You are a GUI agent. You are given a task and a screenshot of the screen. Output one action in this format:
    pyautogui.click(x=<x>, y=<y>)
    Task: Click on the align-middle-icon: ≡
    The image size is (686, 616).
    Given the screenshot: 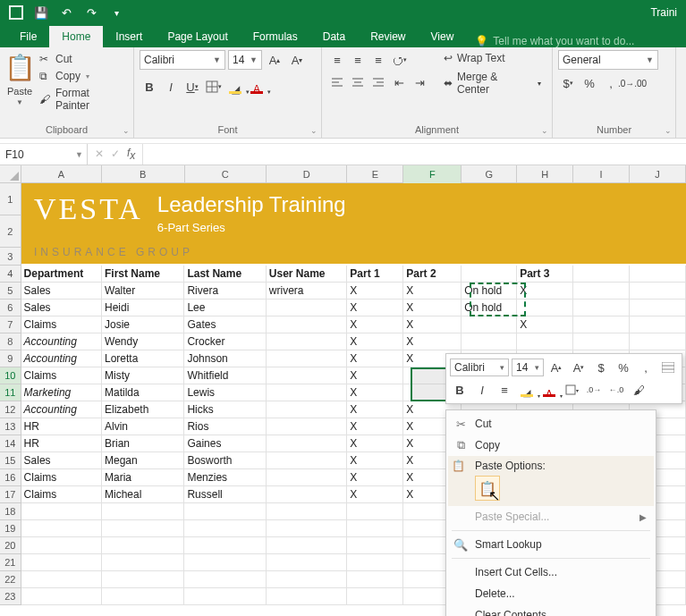 What is the action you would take?
    pyautogui.click(x=358, y=60)
    